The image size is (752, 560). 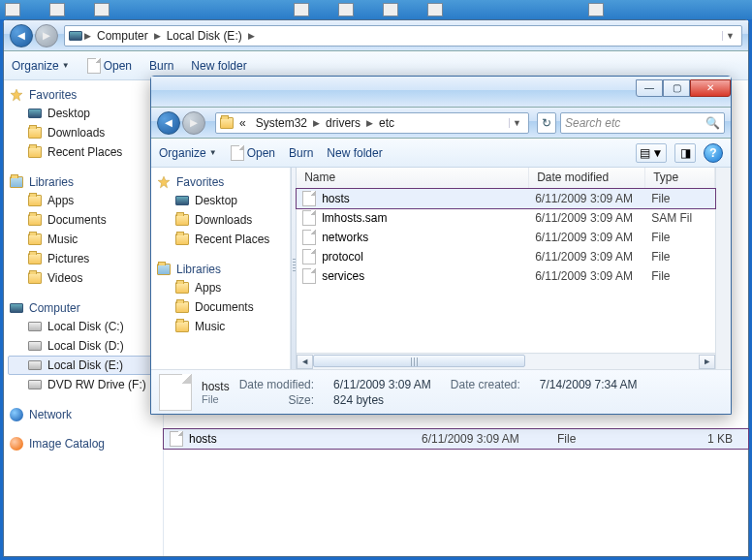 What do you see at coordinates (281, 123) in the screenshot?
I see `breadcrumb-segment: System32` at bounding box center [281, 123].